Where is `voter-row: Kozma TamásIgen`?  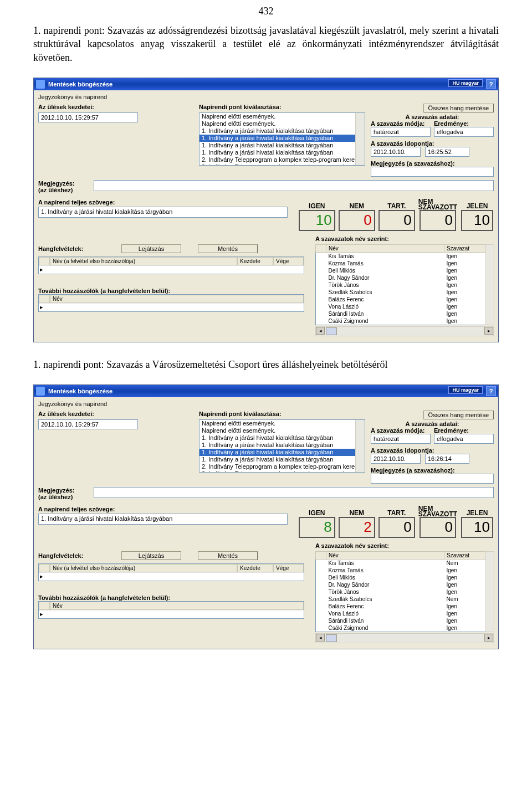 voter-row: Kozma TamásIgen is located at coordinates (405, 571).